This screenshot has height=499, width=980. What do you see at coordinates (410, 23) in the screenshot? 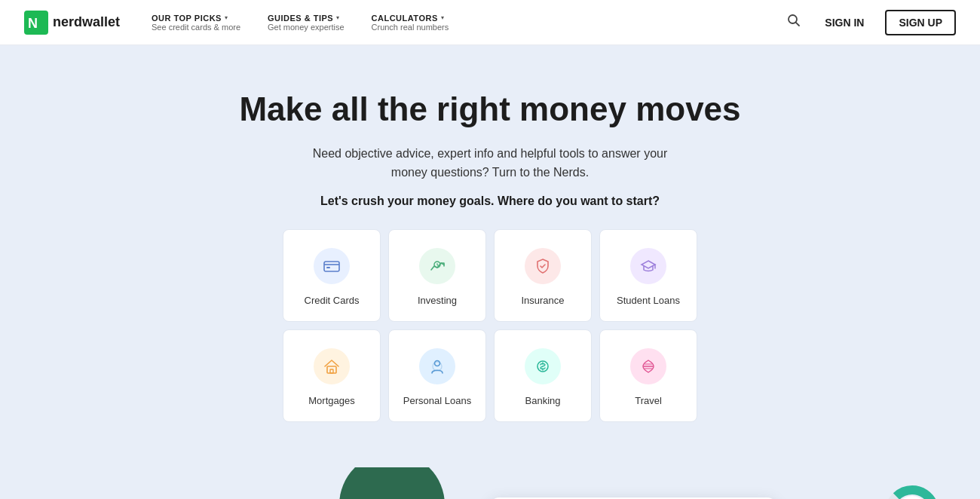
I see `nav-calculators: CALCULATORS ▾ Crunch real numbers` at bounding box center [410, 23].